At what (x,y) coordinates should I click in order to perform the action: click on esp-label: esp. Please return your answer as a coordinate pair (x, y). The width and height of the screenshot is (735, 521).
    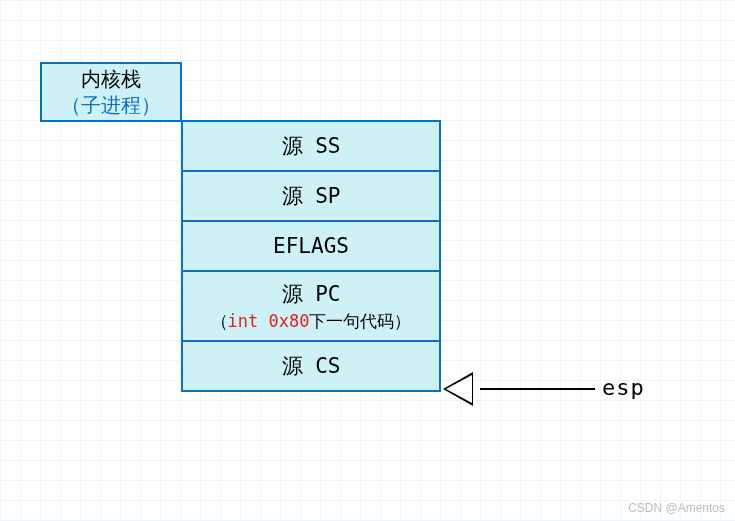
    Looking at the image, I should click on (624, 388).